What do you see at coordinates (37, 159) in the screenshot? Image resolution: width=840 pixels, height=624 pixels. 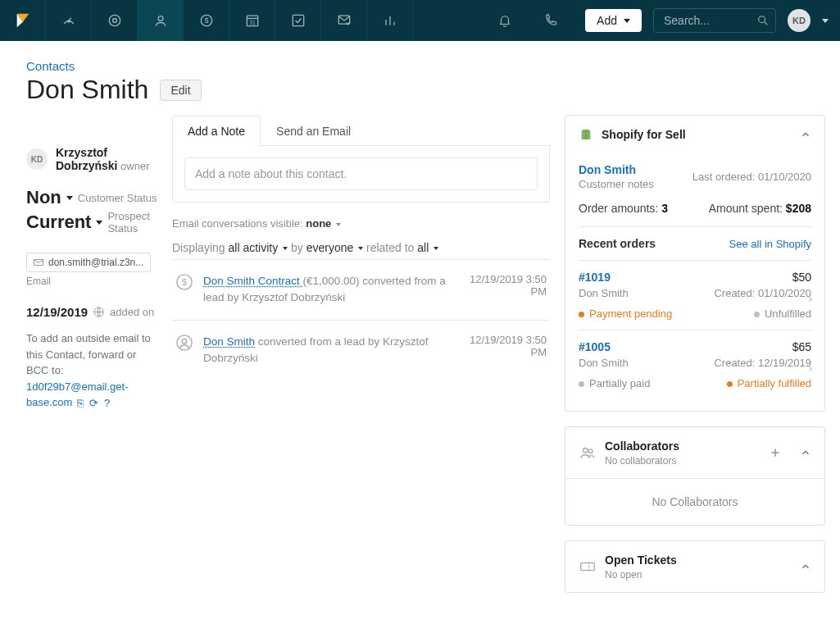 I see `owner-avatar: KD` at bounding box center [37, 159].